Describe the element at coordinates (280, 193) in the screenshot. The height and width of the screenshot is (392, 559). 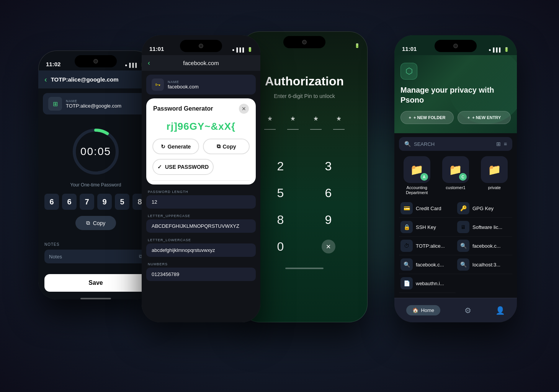
I see `numpad-5: 5` at that location.